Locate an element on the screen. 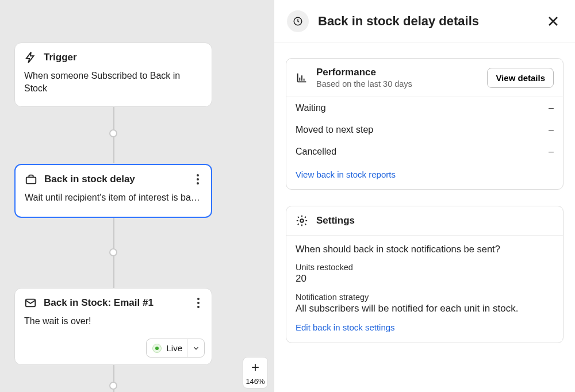 This screenshot has width=575, height=392. panel-header-icon-wrap is located at coordinates (298, 21).